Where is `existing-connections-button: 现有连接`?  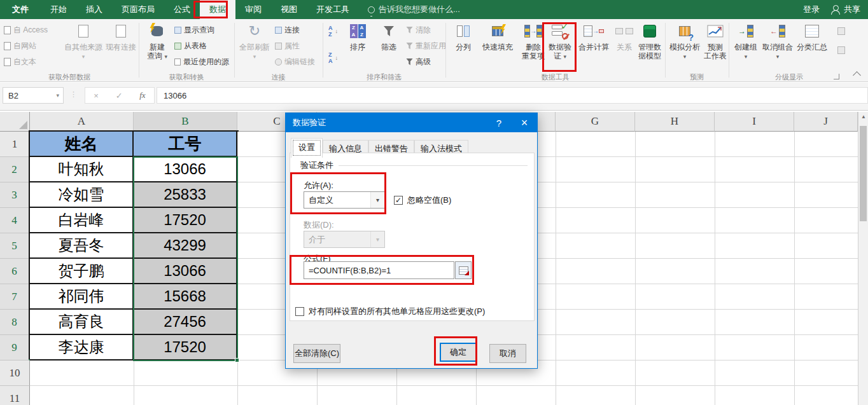 existing-connections-button: 现有连接 is located at coordinates (121, 37).